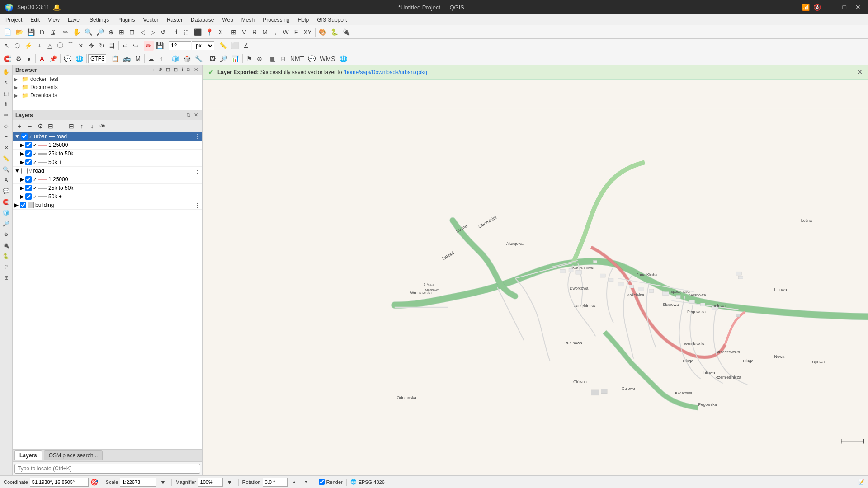 This screenshot has width=868, height=488. I want to click on upload-button: ↑, so click(161, 59).